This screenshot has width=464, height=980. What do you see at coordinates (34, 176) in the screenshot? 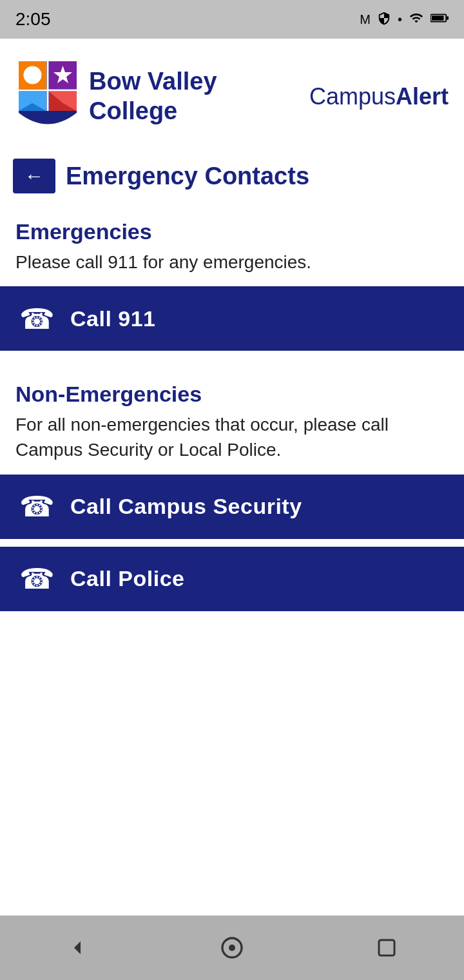
I see `back-arrow-icon: ←` at bounding box center [34, 176].